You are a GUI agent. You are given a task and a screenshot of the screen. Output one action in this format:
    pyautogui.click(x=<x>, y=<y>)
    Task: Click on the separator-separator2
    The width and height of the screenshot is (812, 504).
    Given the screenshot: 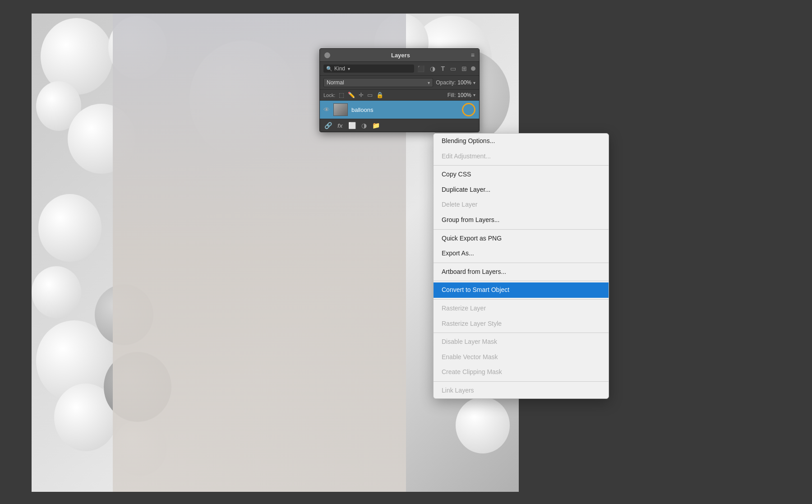 What is the action you would take?
    pyautogui.click(x=521, y=229)
    